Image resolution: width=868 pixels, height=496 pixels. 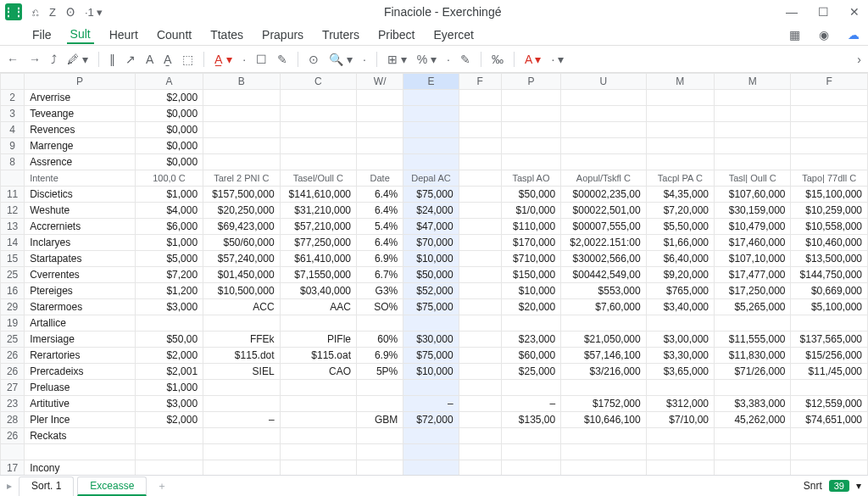 What do you see at coordinates (829, 242) in the screenshot?
I see `cell: $10,460,000` at bounding box center [829, 242].